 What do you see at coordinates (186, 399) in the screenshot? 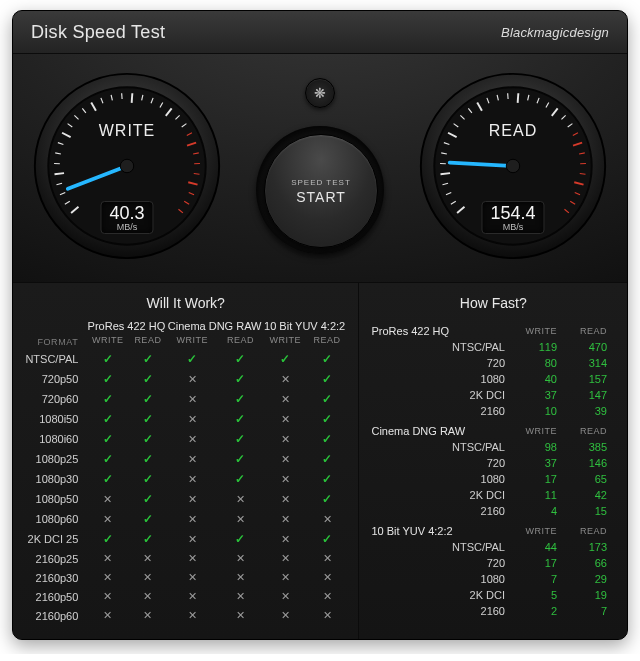
I see `table-row: 720p60✓✓✕✓✕✓` at bounding box center [186, 399].